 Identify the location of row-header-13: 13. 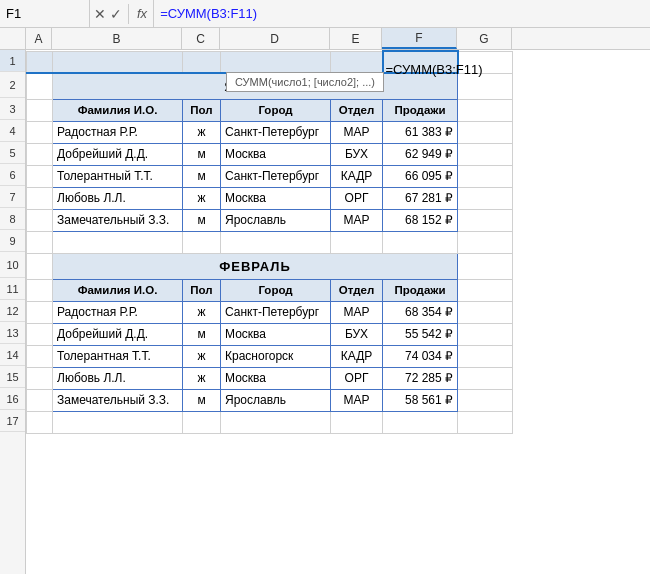
(12, 333).